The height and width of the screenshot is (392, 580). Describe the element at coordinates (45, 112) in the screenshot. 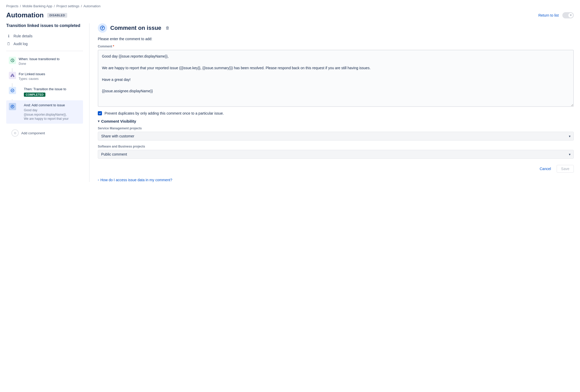

I see `workflow-item-and: And: Add comment to issue Good day {{iss…` at that location.